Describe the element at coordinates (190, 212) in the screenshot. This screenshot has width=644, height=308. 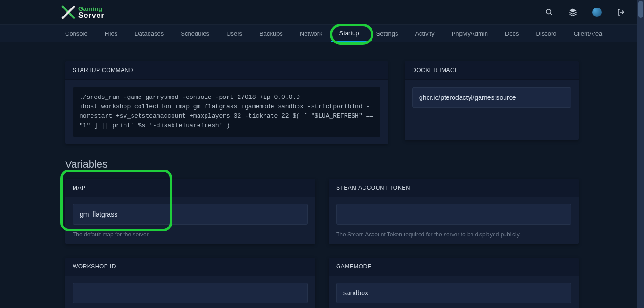
I see `variable-card-map: MAPThe default map for the server.` at that location.